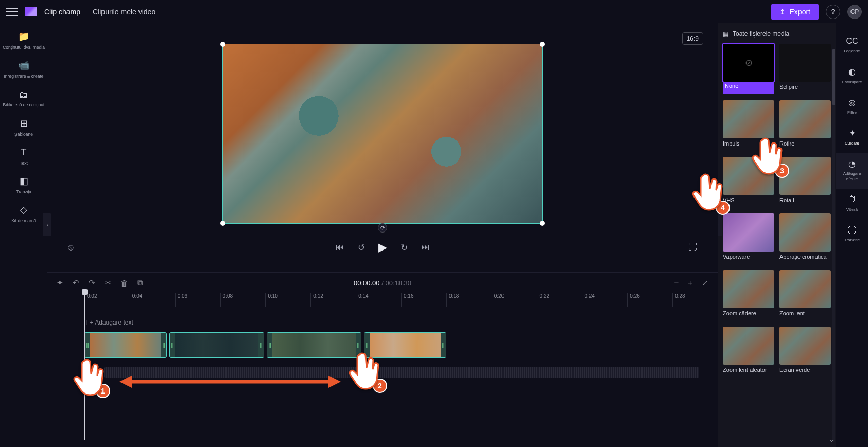  Describe the element at coordinates (805, 183) in the screenshot. I see `effect-item: Rota l` at that location.